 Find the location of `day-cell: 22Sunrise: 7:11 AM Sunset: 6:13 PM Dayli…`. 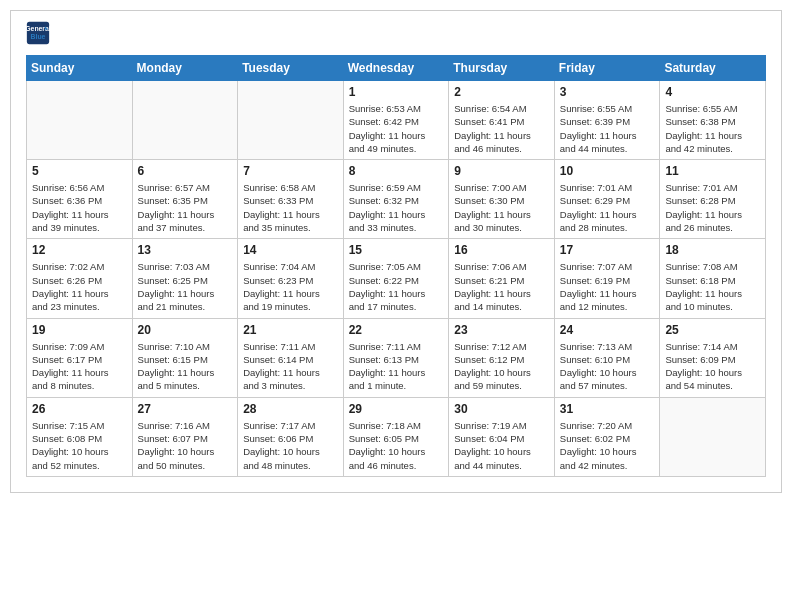

day-cell: 22Sunrise: 7:11 AM Sunset: 6:13 PM Dayli… is located at coordinates (396, 358).